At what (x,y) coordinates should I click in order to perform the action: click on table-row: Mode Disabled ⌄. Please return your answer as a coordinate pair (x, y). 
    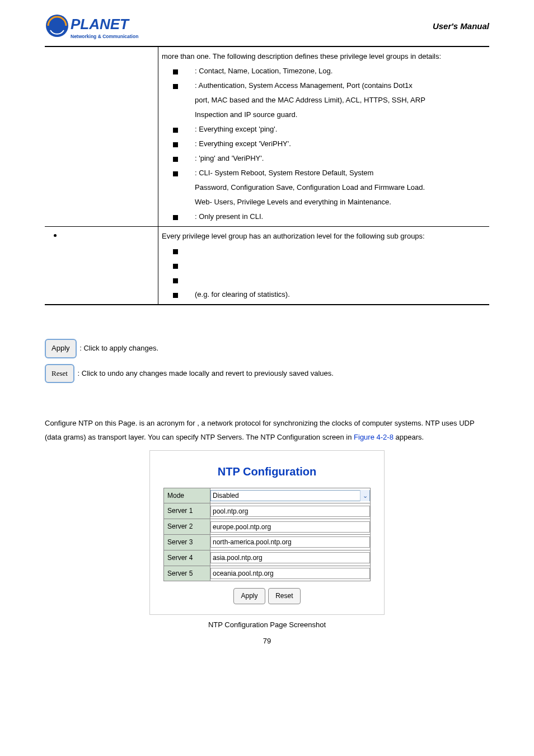
    Looking at the image, I should click on (268, 496).